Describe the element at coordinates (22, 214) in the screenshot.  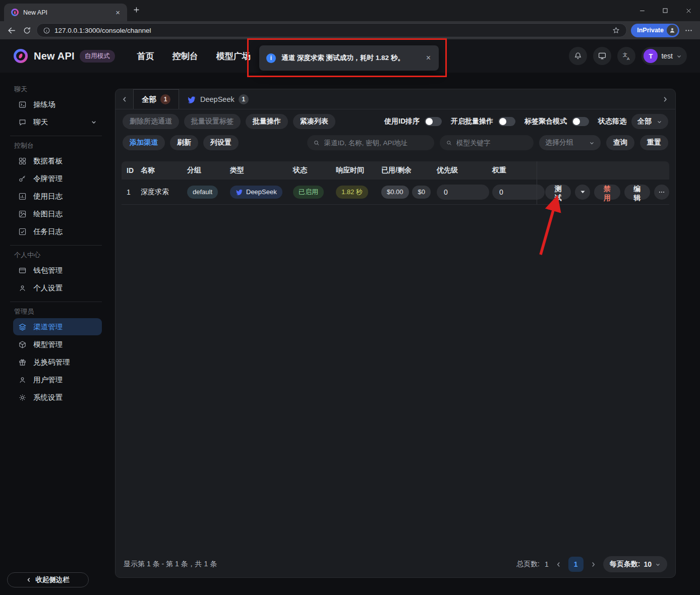
I see `image-icon` at that location.